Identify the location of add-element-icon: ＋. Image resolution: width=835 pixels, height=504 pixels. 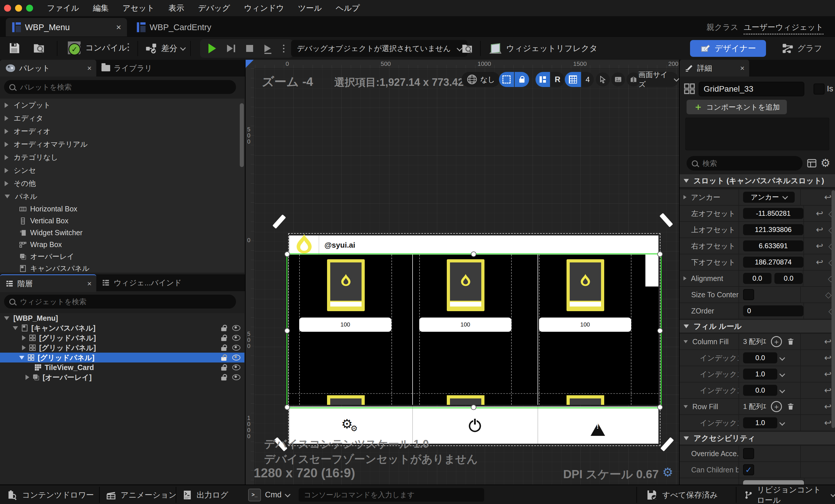
(776, 407).